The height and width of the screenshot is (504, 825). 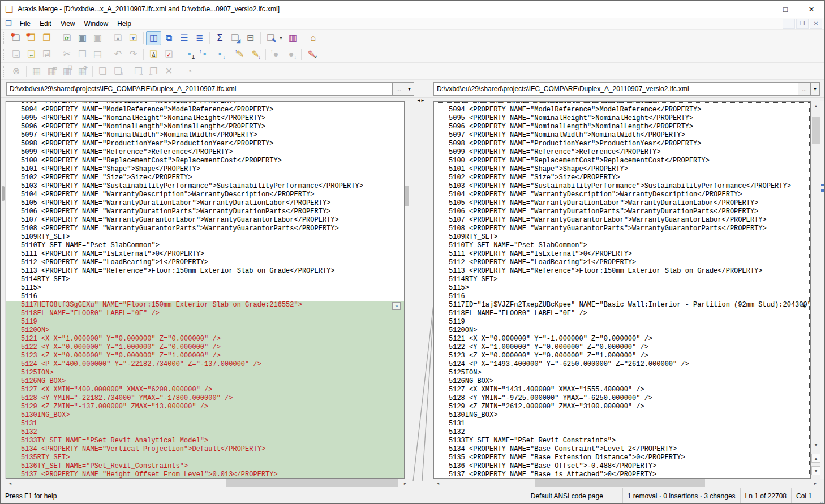 I want to click on code-line: 5134 <PROPERTY NAME="Base Constraint">Le…, so click(x=622, y=449).